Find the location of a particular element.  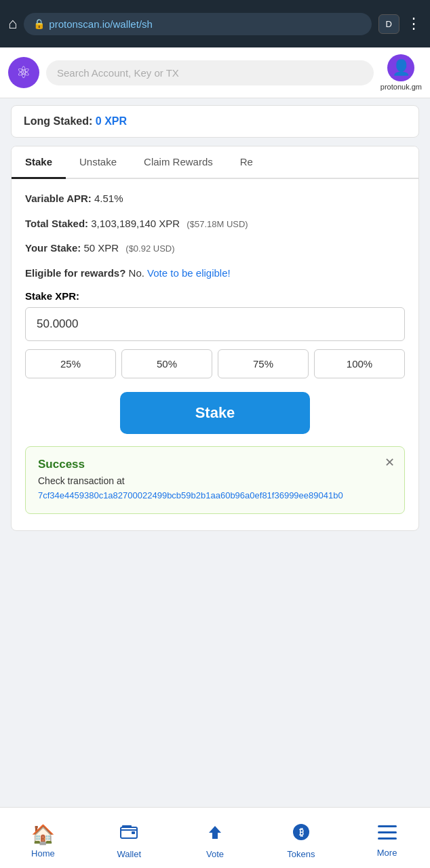

your-stake-row: Your Stake: 50 XPR ($0.92 USD) is located at coordinates (215, 248).